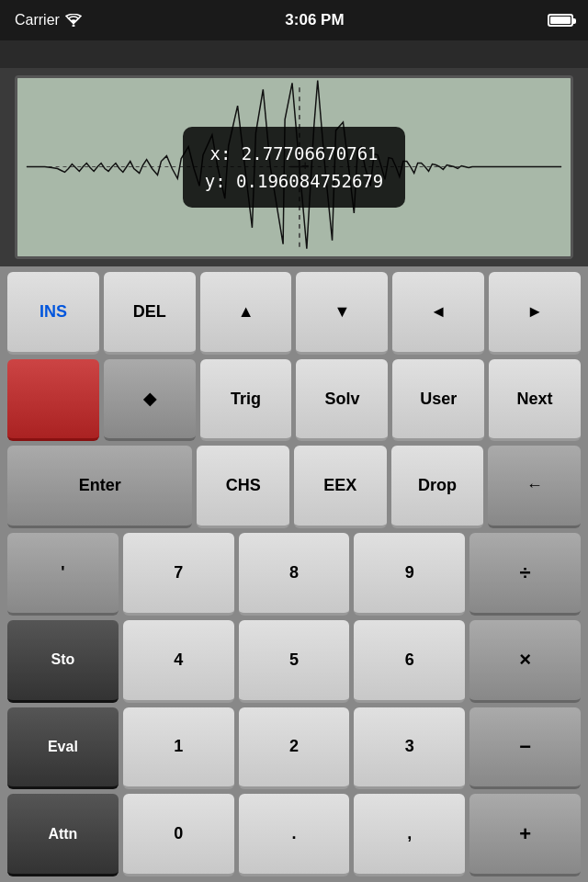 The image size is (588, 882). What do you see at coordinates (53, 401) in the screenshot?
I see `red-button` at bounding box center [53, 401].